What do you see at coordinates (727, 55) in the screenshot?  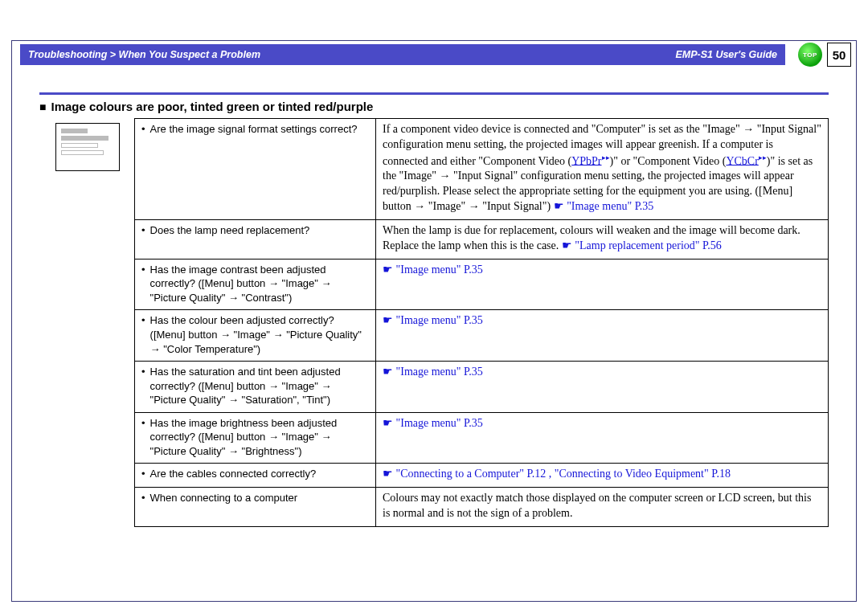 I see `guide-title: EMP-S1 User's Guide` at bounding box center [727, 55].